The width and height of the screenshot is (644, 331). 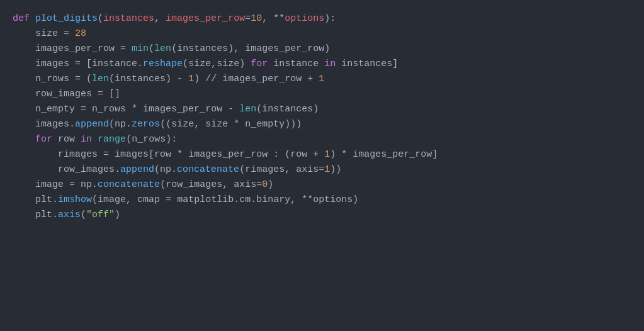 I want to click on code-line-11: row_images.append(np.concatenate(rimages…, so click(x=322, y=170).